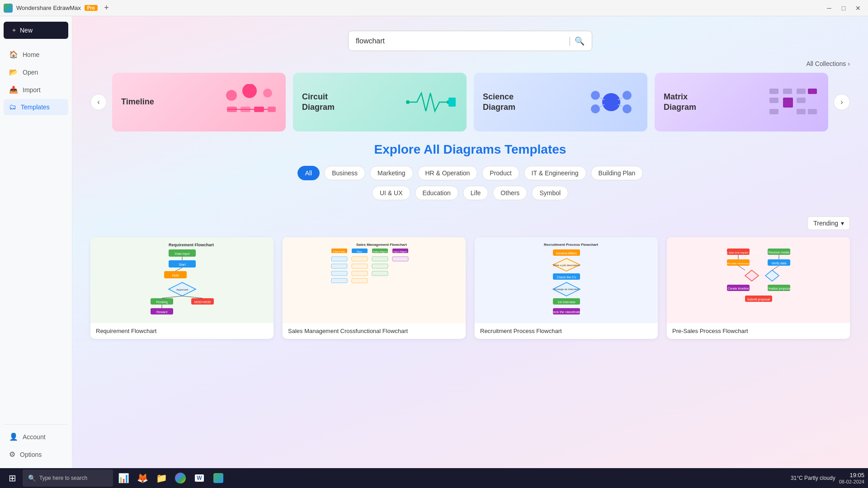  Describe the element at coordinates (218, 478) in the screenshot. I see `edraw-button` at that location.